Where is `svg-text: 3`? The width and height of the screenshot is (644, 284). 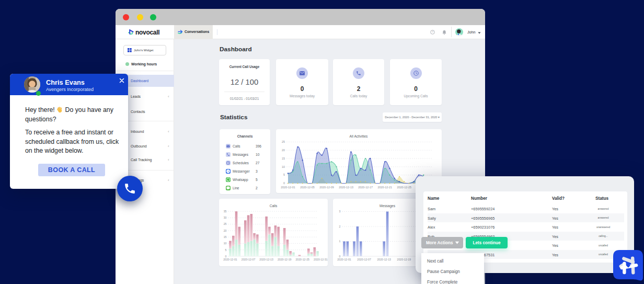 svg-text: 3 is located at coordinates (340, 211).